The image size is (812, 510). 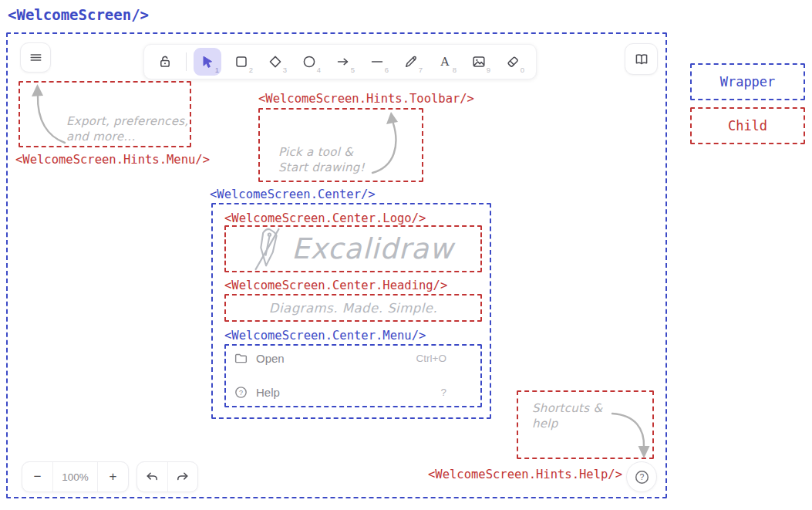 What do you see at coordinates (325, 218) in the screenshot?
I see `center-logo-label: <WelcomeScreen.Center.Logo/>` at bounding box center [325, 218].